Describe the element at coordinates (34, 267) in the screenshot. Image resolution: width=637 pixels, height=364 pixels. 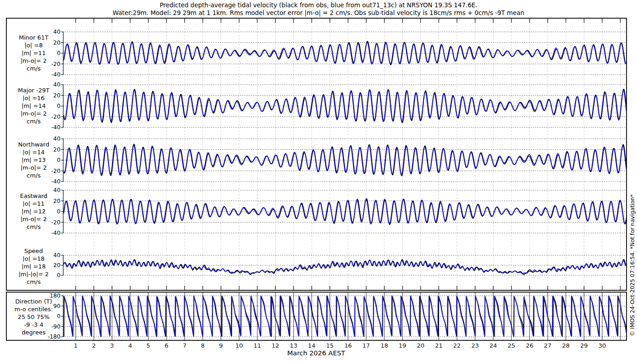
I see `model-rms: |m| =18` at that location.